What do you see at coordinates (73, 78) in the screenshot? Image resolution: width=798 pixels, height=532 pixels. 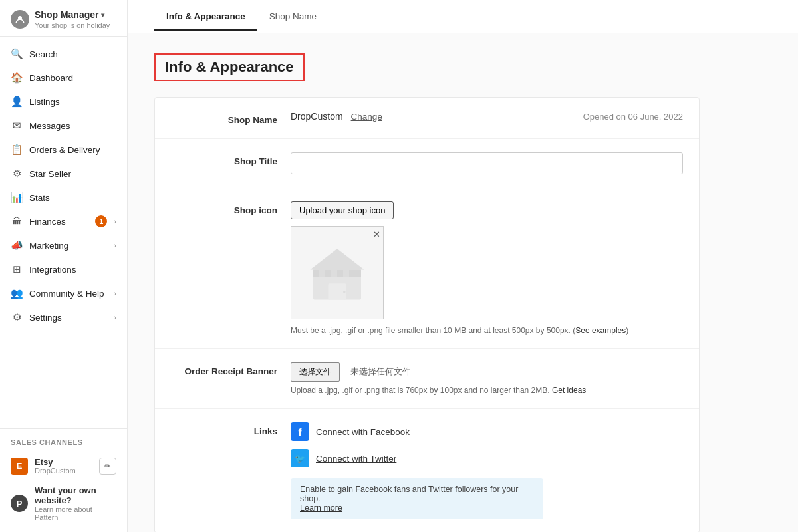 I see `sidebar-item-label-dashboard: Dashboard` at bounding box center [73, 78].